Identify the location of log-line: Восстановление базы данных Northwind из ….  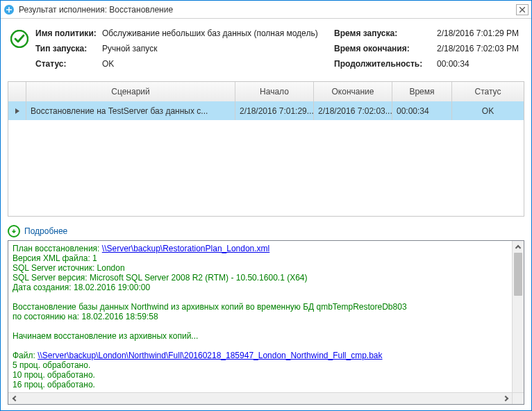
(266, 307).